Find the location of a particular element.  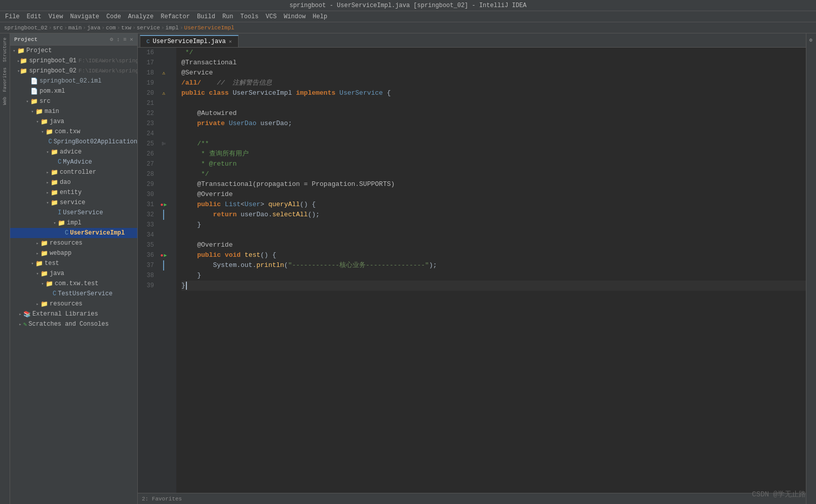

tree-item-java: ▾ 📁 java is located at coordinates (74, 122).